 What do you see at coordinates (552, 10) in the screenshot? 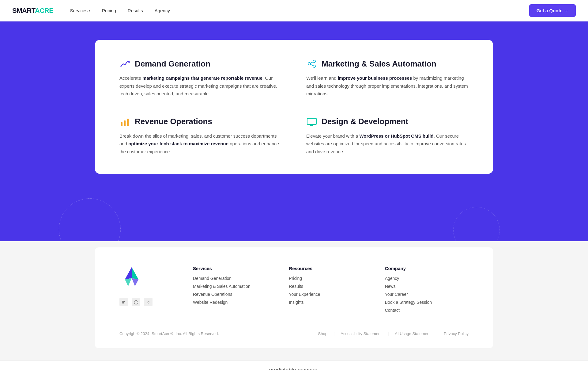
I see `get-quote-button: Get a Quote →` at bounding box center [552, 10].